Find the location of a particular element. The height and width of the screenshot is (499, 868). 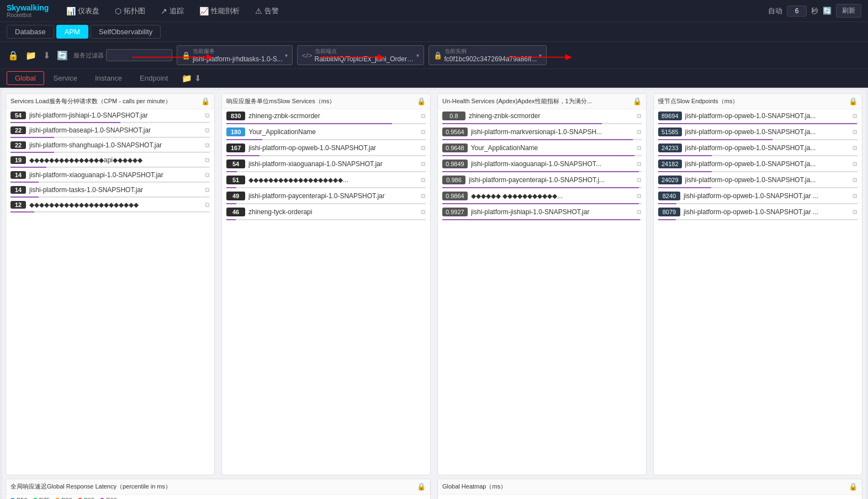

refresh-button: 刷新 is located at coordinates (849, 11).